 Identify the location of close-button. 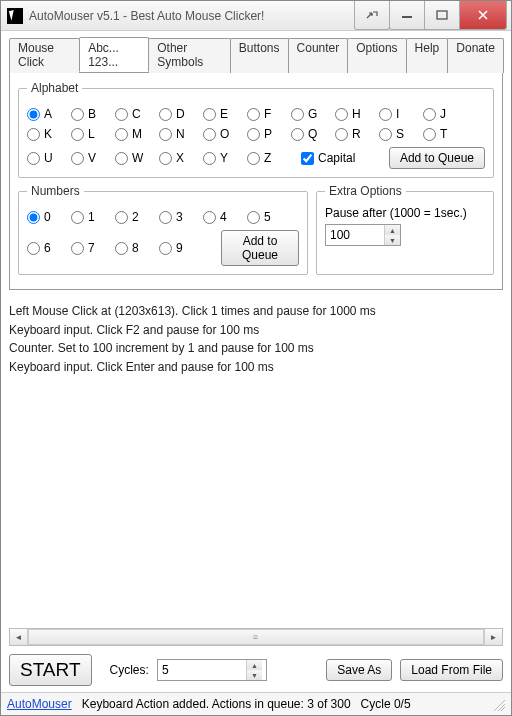
(483, 16).